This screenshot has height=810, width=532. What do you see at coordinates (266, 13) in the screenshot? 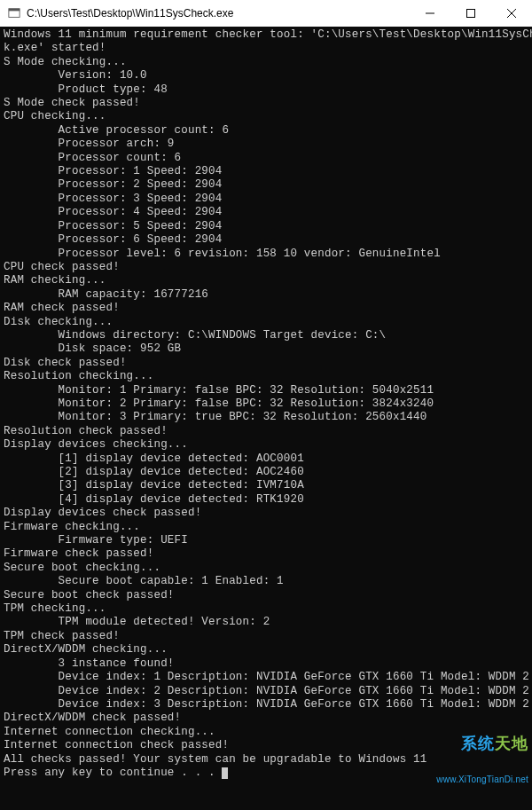
I see `titlebar: C:\Users\Test\Desktop\Win11SysCheck.exe` at bounding box center [266, 13].